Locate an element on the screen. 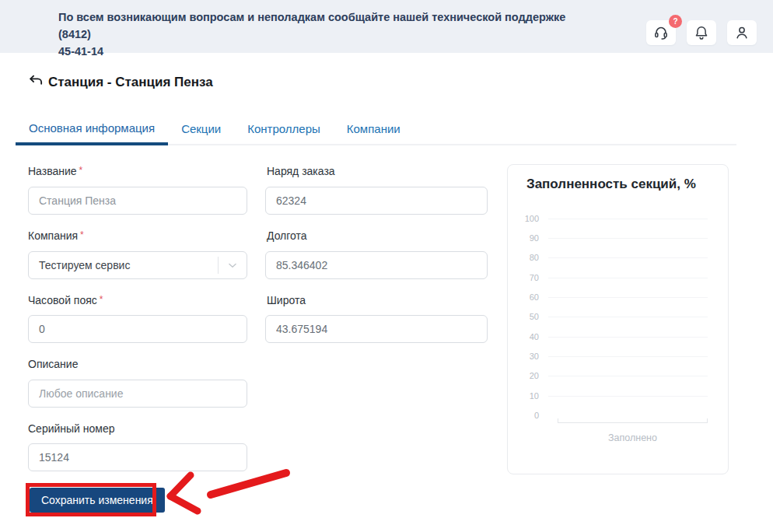 Image resolution: width=773 pixels, height=532 pixels. y-tick-label: 50 is located at coordinates (533, 317).